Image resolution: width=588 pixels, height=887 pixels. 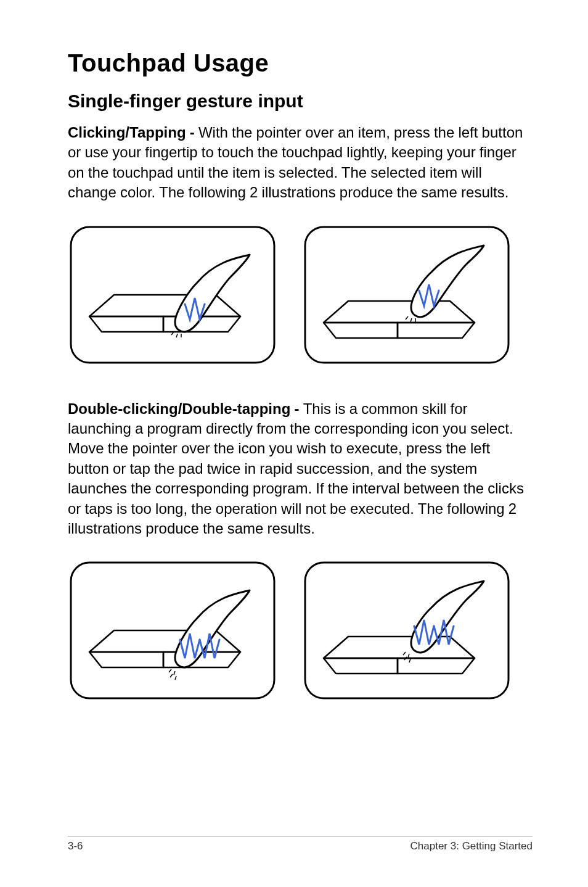 I want to click on illustration-row-clicking, so click(x=300, y=295).